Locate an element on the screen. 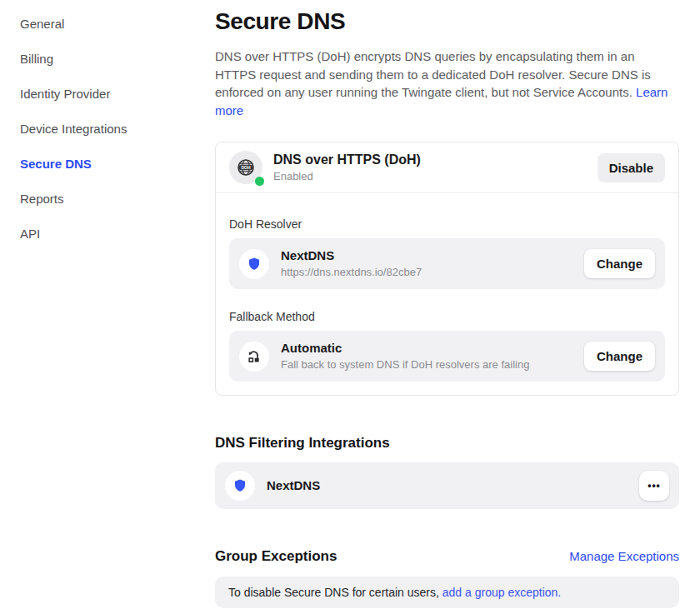 This screenshot has width=700, height=609. enabled-status-dot is located at coordinates (260, 182).